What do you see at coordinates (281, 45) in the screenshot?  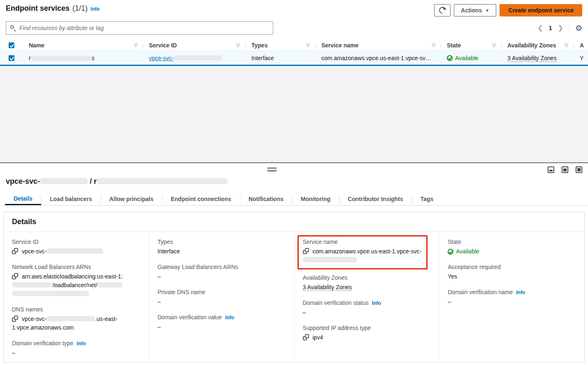 I see `column-header-types: Types ▽` at bounding box center [281, 45].